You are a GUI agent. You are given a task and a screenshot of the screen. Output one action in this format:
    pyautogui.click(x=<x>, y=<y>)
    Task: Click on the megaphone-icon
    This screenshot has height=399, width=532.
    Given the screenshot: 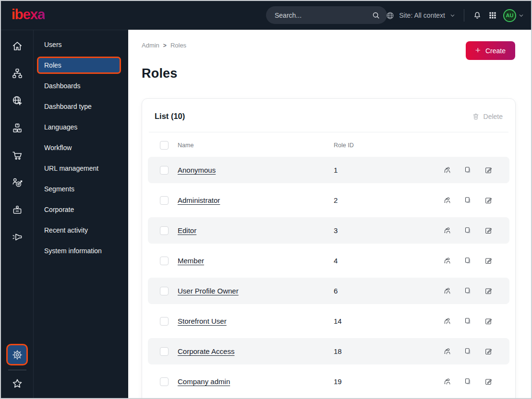 What is the action you would take?
    pyautogui.click(x=17, y=237)
    